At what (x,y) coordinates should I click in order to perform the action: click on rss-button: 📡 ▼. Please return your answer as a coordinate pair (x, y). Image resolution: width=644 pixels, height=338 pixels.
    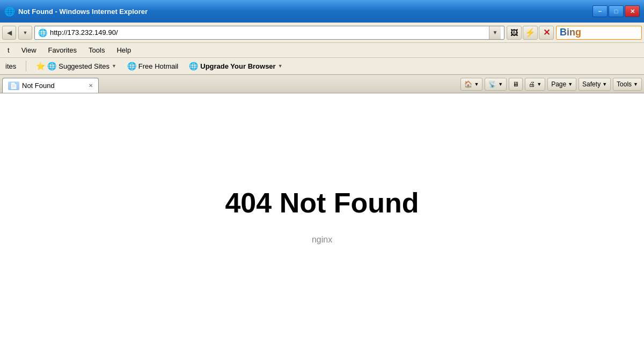
    Looking at the image, I should click on (496, 84).